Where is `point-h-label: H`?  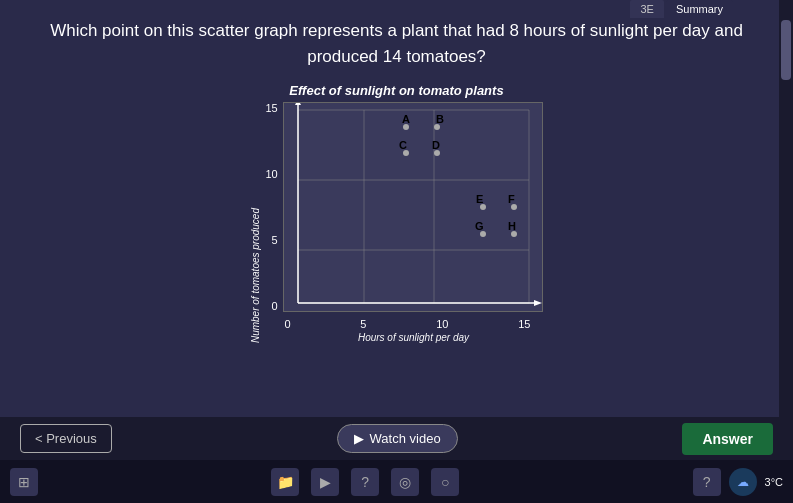 point-h-label: H is located at coordinates (512, 226).